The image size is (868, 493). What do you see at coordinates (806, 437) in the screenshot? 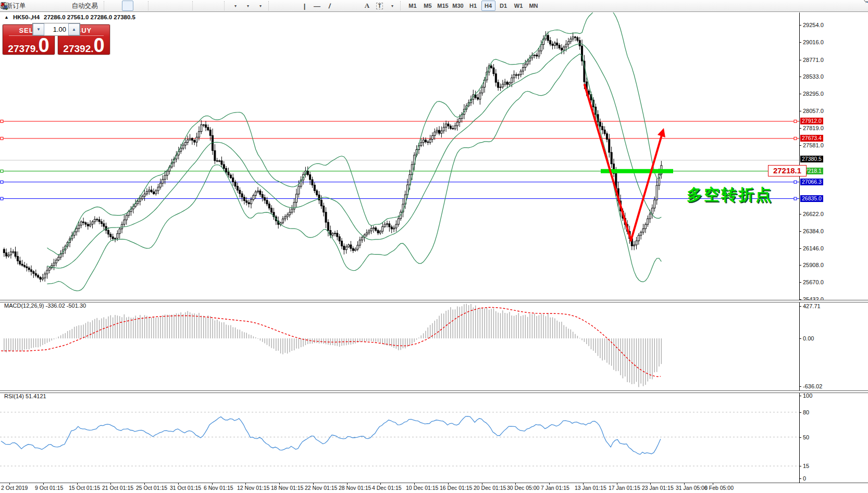
I see `rsi-axis-label: 50` at bounding box center [806, 437].